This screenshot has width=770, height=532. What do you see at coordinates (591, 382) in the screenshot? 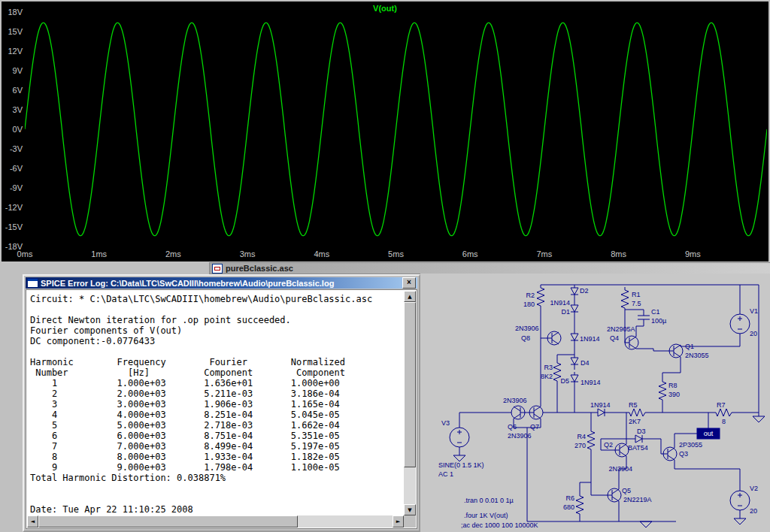
I see `schematic-label: 1N914` at bounding box center [591, 382].